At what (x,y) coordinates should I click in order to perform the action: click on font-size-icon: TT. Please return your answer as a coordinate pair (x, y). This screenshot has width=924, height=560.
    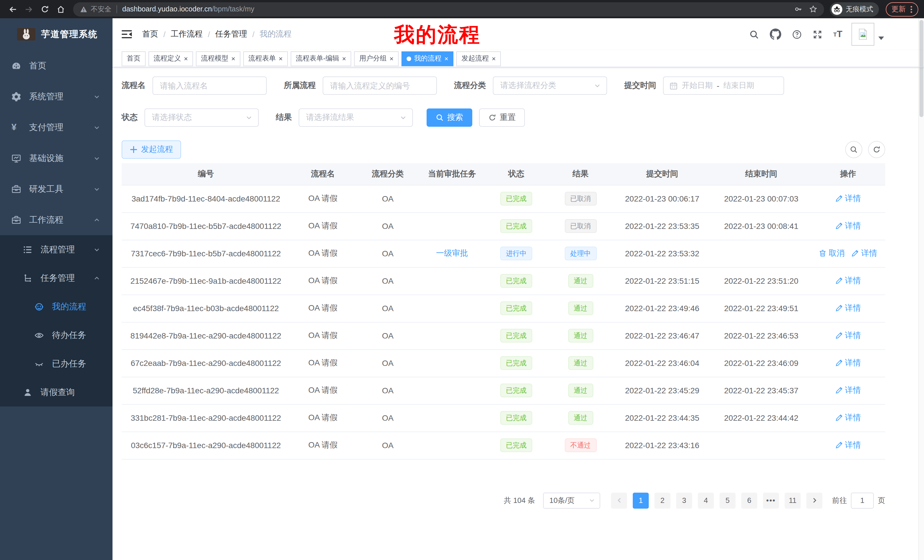
    Looking at the image, I should click on (838, 34).